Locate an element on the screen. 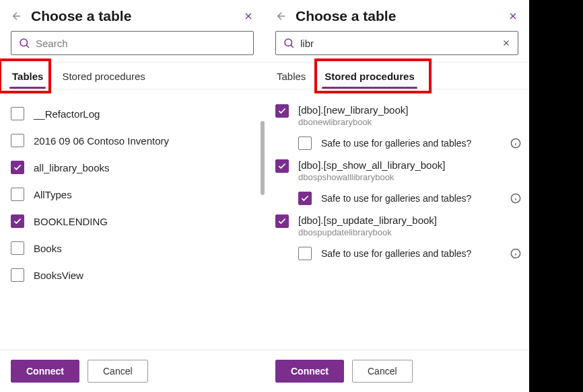 The width and height of the screenshot is (583, 392). table-label: AllTypes is located at coordinates (53, 195).